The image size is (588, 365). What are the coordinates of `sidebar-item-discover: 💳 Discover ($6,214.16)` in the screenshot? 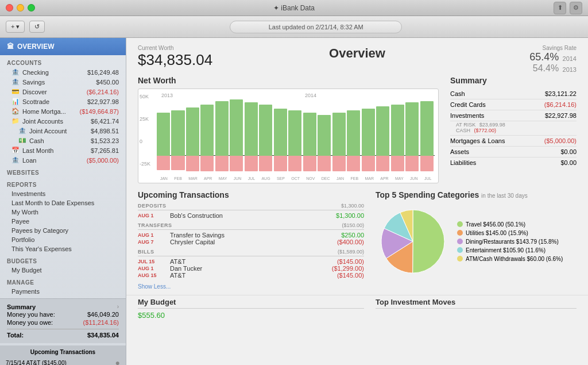 It's located at (63, 92).